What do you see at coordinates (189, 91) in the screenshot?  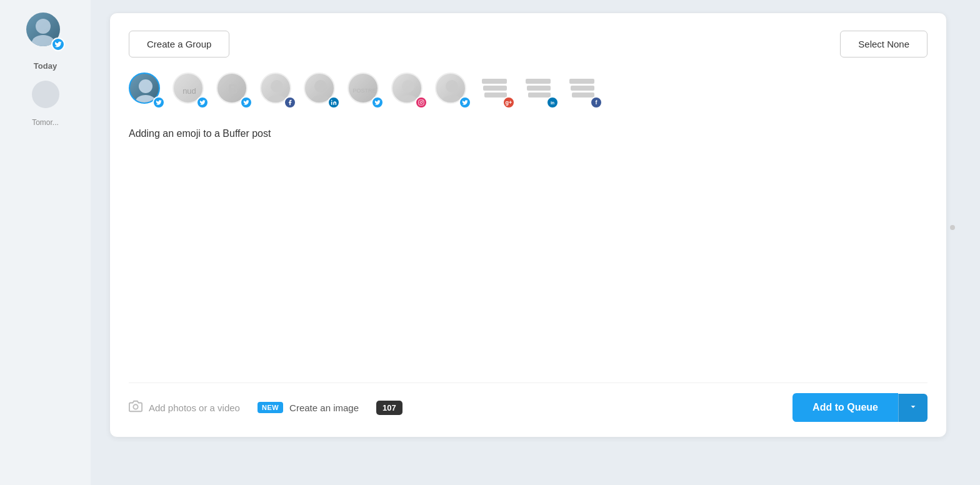 I see `svg-text: nud` at bounding box center [189, 91].